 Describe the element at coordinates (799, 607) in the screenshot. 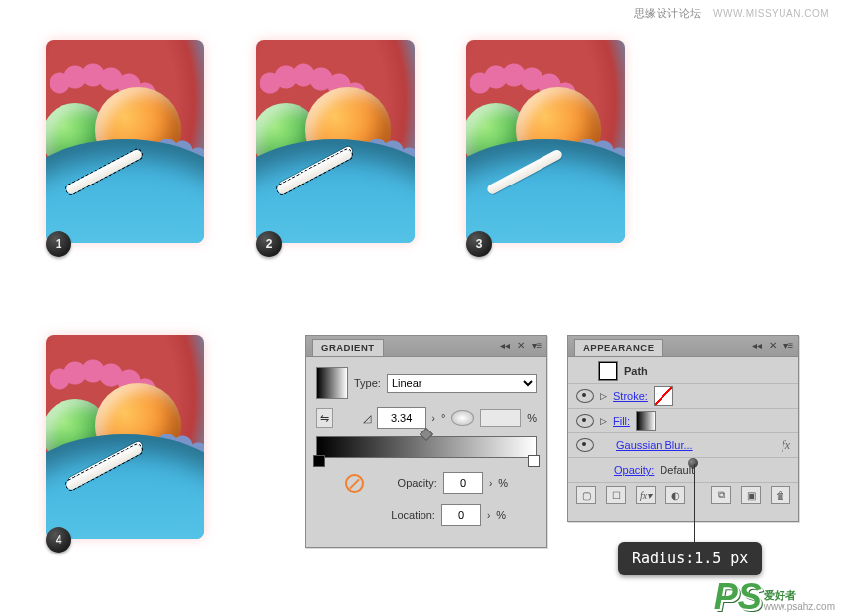

I see `ps-url: www.psahz.com` at that location.